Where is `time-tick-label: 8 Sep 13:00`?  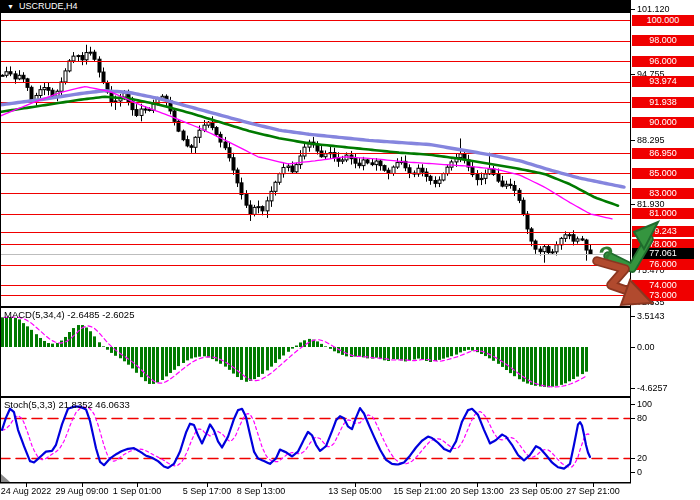 time-tick-label: 8 Sep 13:00 is located at coordinates (262, 491).